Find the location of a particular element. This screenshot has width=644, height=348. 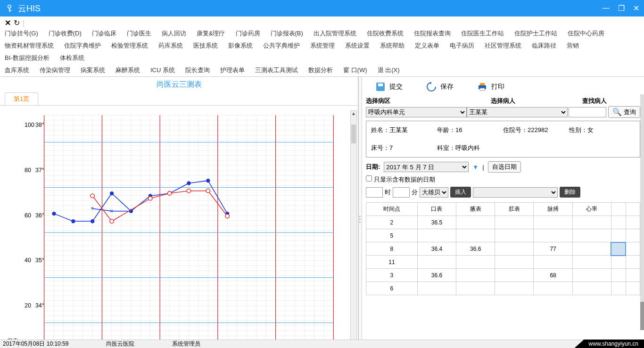

submit-button: 提交 is located at coordinates (389, 87).